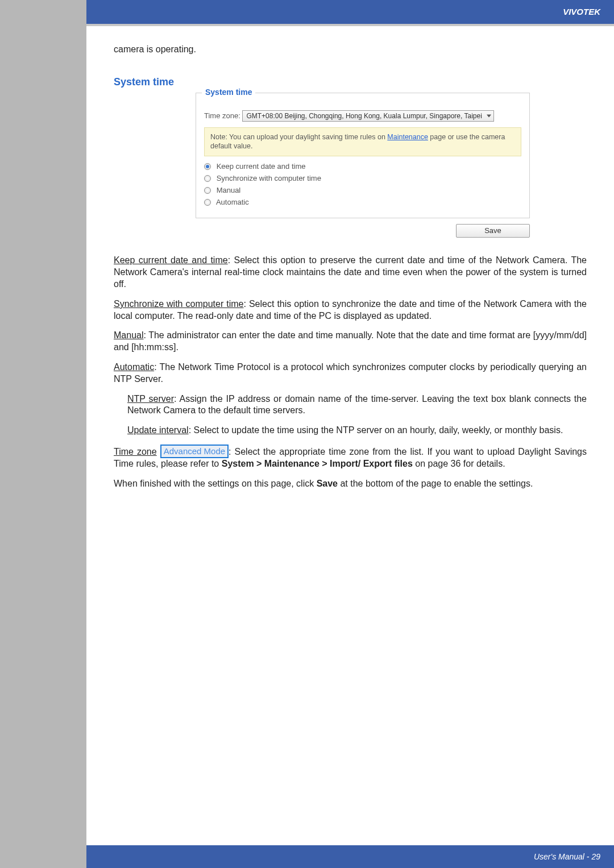 This screenshot has height=868, width=614. I want to click on timezone-select: GMT+08:00 Beijing, Chongqing, Hong Kong,…, so click(368, 116).